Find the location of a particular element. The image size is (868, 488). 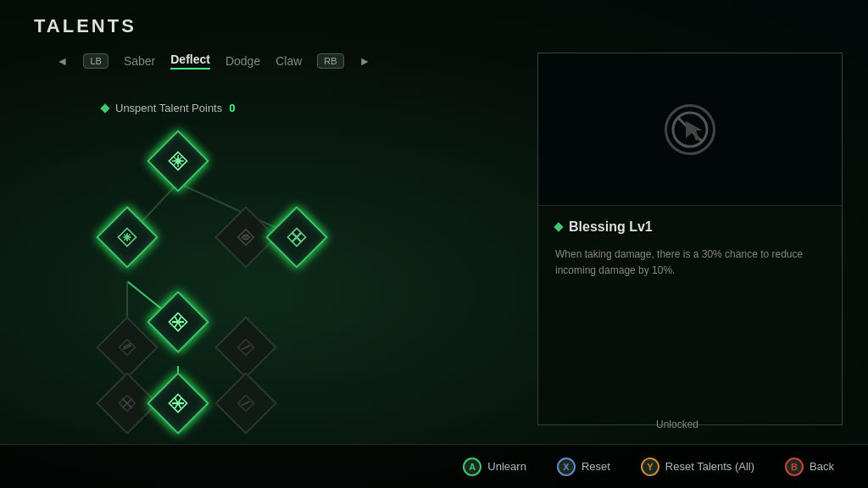

no-preview-icon is located at coordinates (690, 130).